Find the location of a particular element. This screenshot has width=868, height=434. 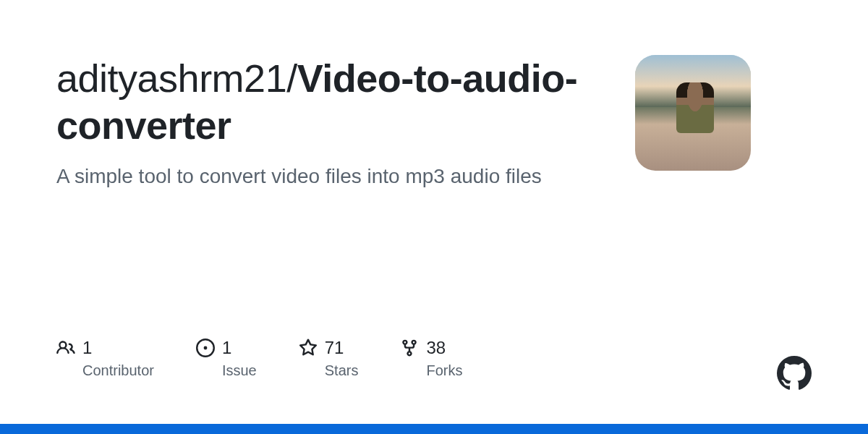

repo-description: A simple tool to convert video files int… is located at coordinates (331, 176).